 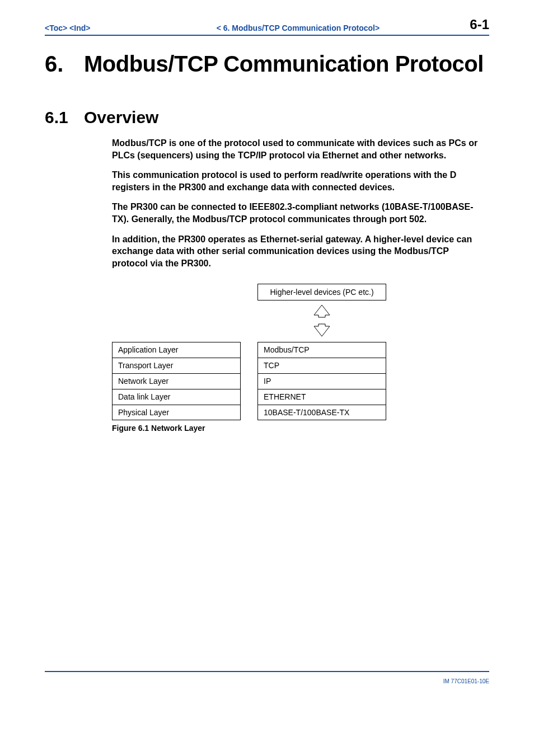 I want to click on page-number: 6-1, so click(x=479, y=25).